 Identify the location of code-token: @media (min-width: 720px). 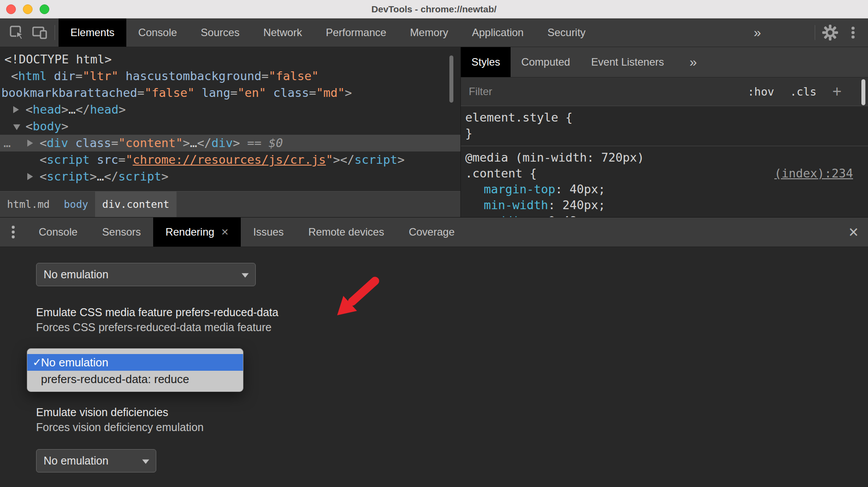
(555, 158).